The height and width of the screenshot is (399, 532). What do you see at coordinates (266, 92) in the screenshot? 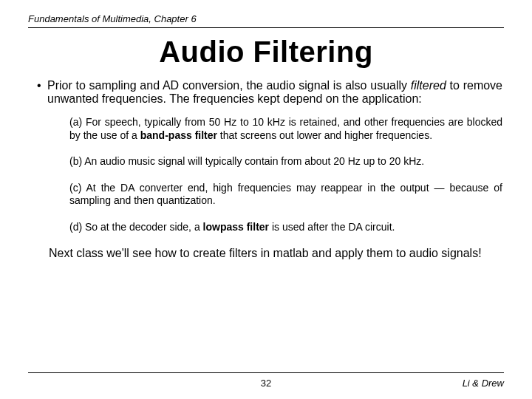
I see `main-bullet: •Prior to sampling and AD conversion, th…` at bounding box center [266, 92].